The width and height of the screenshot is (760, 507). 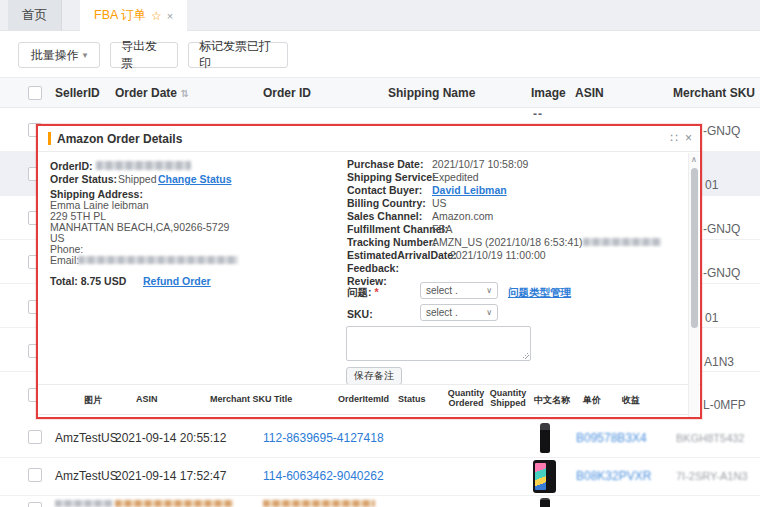 What do you see at coordinates (548, 93) in the screenshot?
I see `col-image: Image` at bounding box center [548, 93].